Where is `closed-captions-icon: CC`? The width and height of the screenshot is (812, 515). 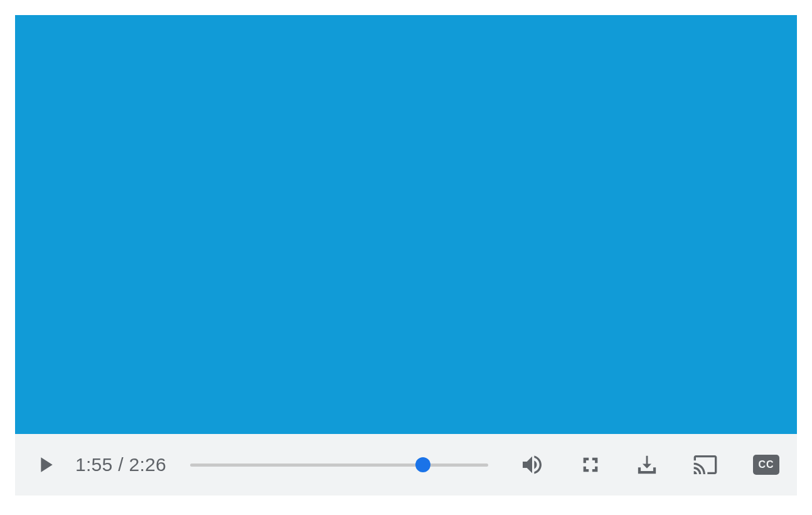 closed-captions-icon: CC is located at coordinates (766, 465).